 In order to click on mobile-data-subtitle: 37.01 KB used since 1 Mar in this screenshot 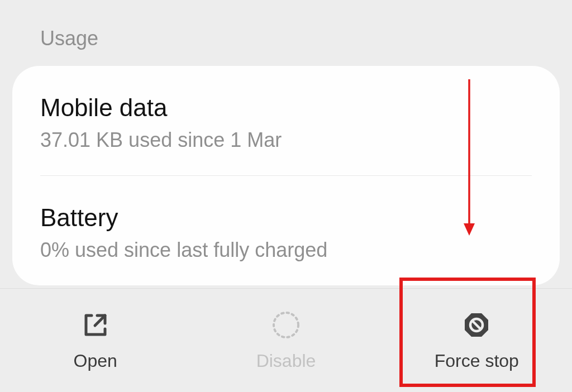, I will do `click(286, 140)`.